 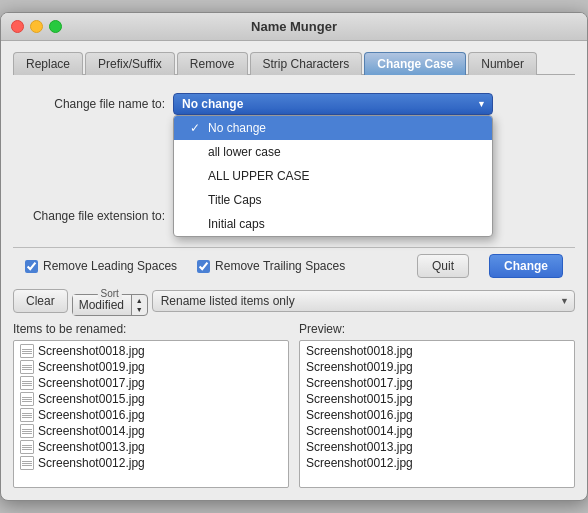 What do you see at coordinates (333, 104) in the screenshot?
I see `file-name-dropdown-container: No change ▼ ✓ No change all lower case` at bounding box center [333, 104].